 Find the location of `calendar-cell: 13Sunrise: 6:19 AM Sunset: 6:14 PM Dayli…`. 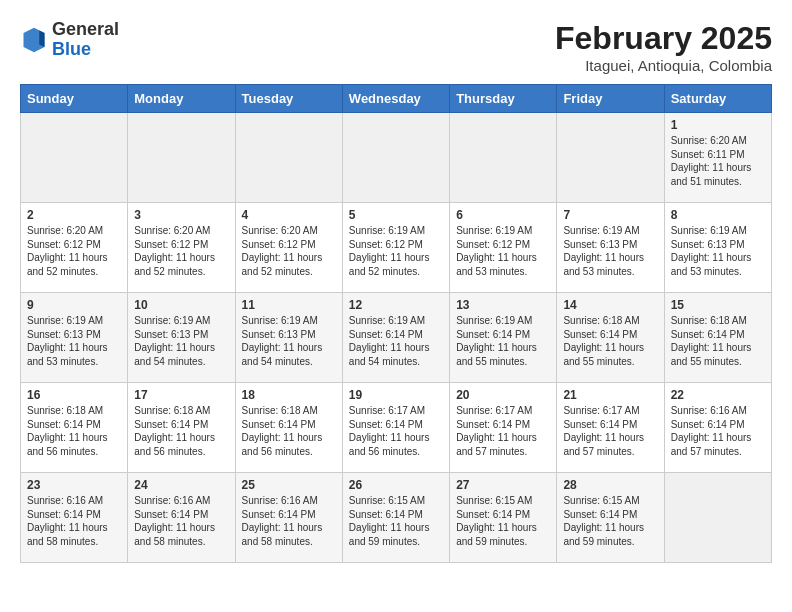

calendar-cell: 13Sunrise: 6:19 AM Sunset: 6:14 PM Dayli… is located at coordinates (504, 338).